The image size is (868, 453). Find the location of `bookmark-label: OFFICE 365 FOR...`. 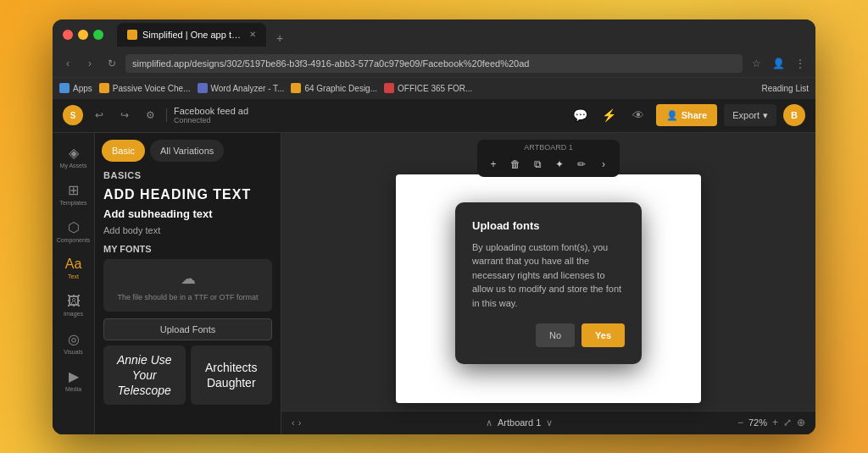

bookmark-label: OFFICE 365 FOR... is located at coordinates (435, 88).